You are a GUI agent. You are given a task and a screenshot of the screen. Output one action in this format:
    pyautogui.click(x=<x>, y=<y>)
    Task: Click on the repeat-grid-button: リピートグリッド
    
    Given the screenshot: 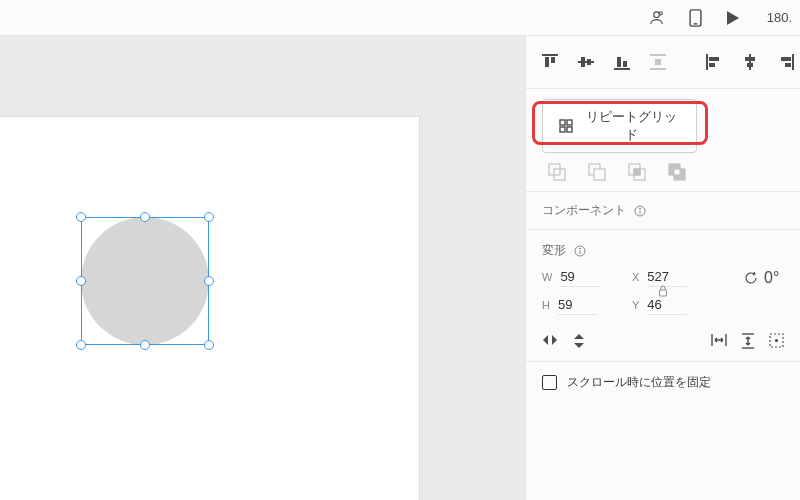 What is the action you would take?
    pyautogui.click(x=620, y=126)
    